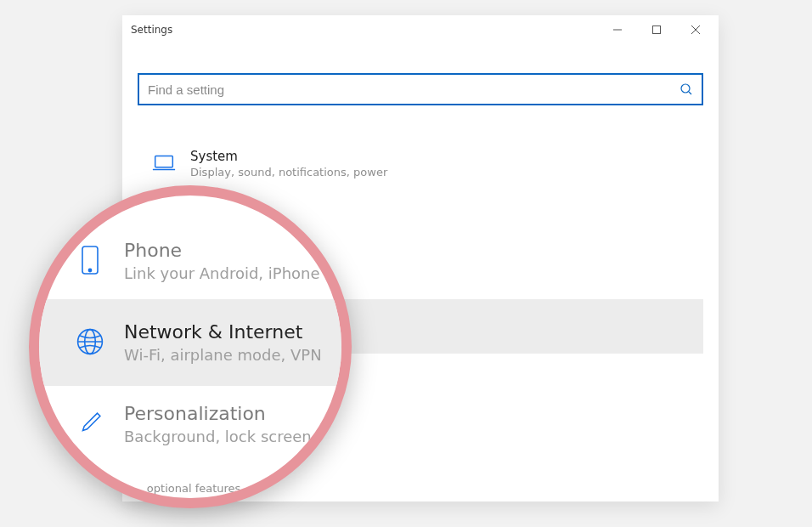 This screenshot has height=527, width=812. What do you see at coordinates (420, 89) in the screenshot?
I see `search-box` at bounding box center [420, 89].